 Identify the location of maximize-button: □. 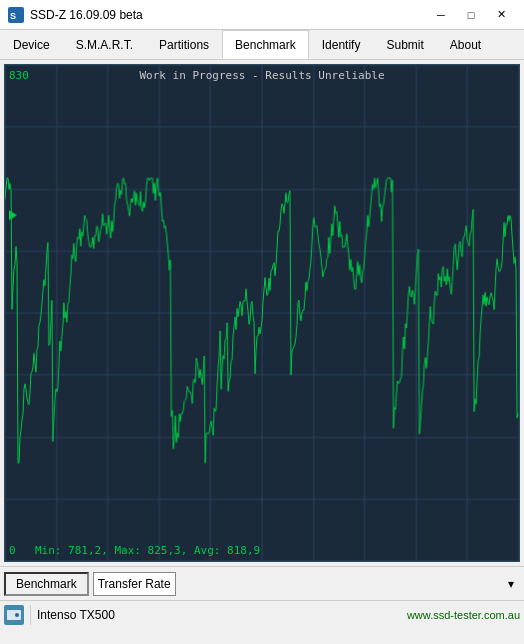
(471, 15).